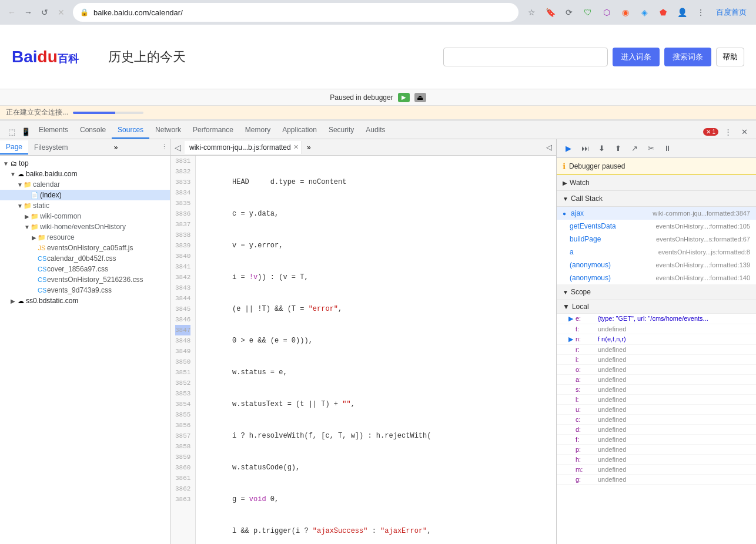 The image size is (756, 544). I want to click on tree-item-wiki-common: ▶ 📁 wiki-common, so click(85, 216).